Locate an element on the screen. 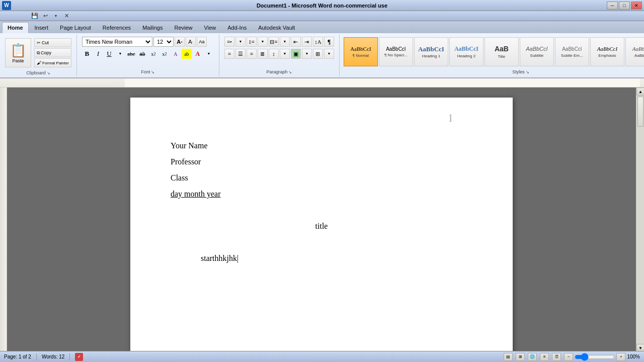 The image size is (644, 362). copy-button: ⧉ Copy is located at coordinates (53, 53).